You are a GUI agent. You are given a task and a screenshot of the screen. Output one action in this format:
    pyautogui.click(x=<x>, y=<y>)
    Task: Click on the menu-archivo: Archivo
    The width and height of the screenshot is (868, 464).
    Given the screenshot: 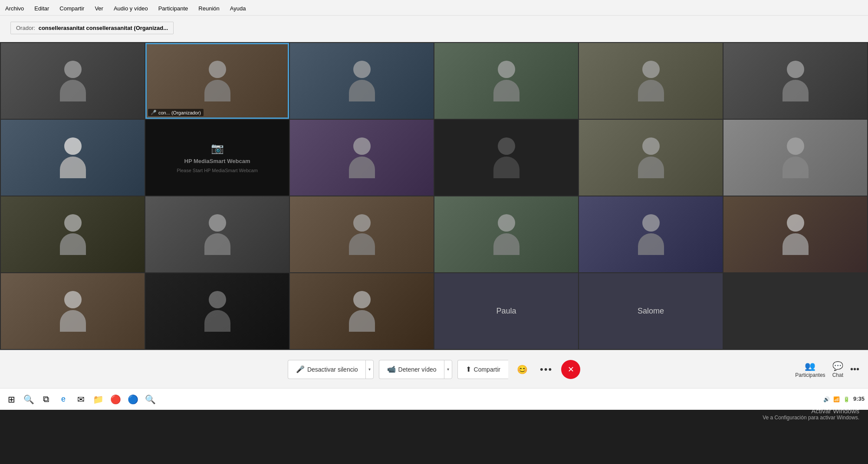 What is the action you would take?
    pyautogui.click(x=15, y=9)
    